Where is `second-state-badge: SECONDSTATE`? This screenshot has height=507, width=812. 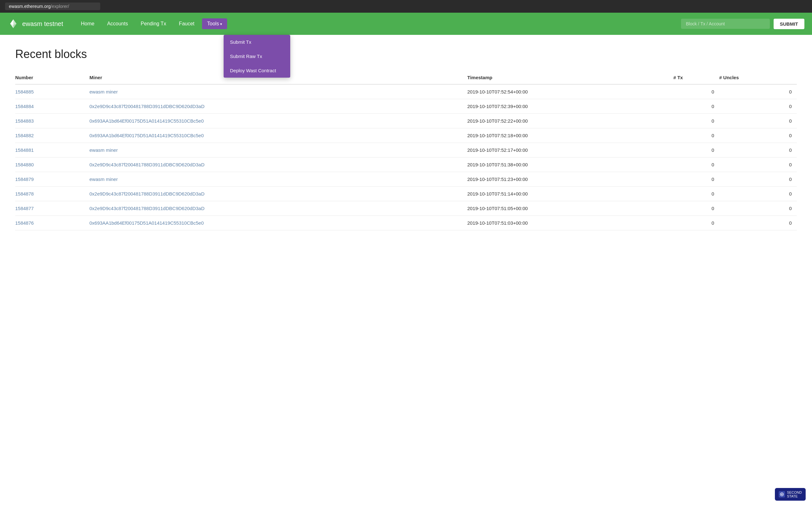 second-state-badge: SECONDSTATE is located at coordinates (790, 494).